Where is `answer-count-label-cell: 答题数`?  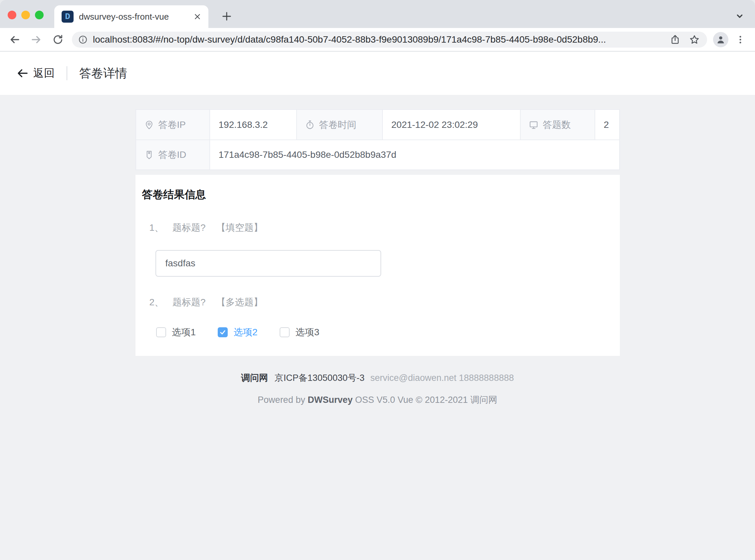
answer-count-label-cell: 答题数 is located at coordinates (558, 125).